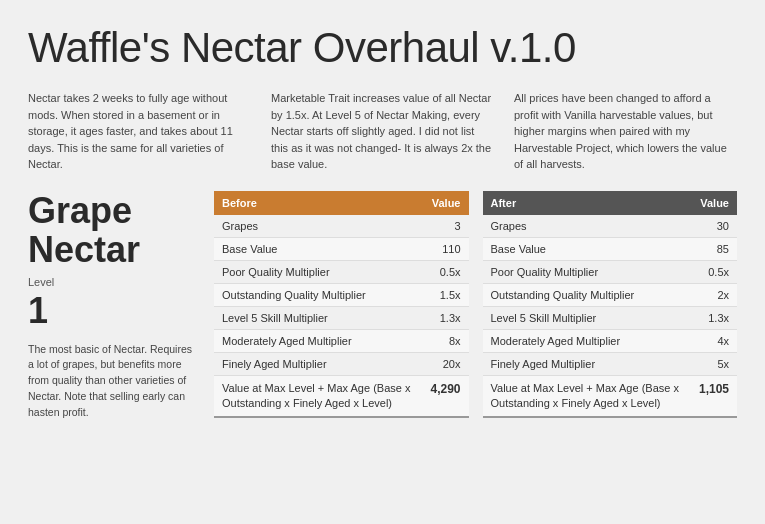 The image size is (765, 524). What do you see at coordinates (342, 305) in the screenshot?
I see `before-table-wrap: Before Value Grapes3Base Value110Poor Qu…` at bounding box center [342, 305].